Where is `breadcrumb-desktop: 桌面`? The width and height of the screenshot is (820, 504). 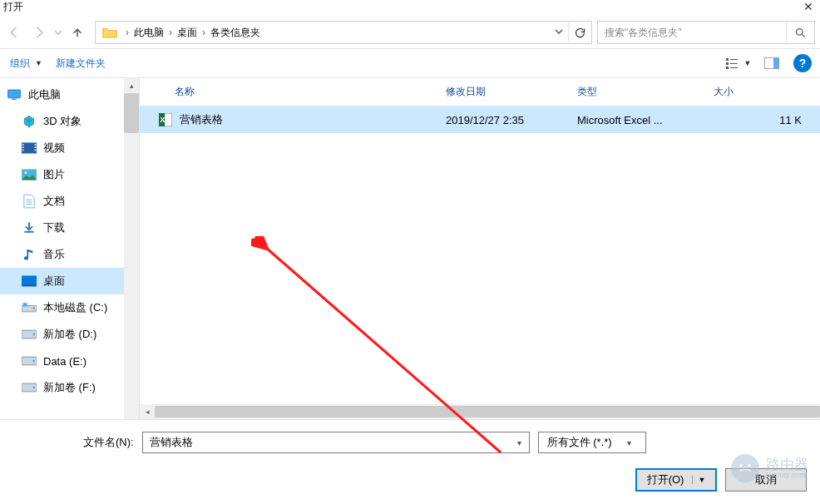
breadcrumb-desktop: 桌面 is located at coordinates (187, 33).